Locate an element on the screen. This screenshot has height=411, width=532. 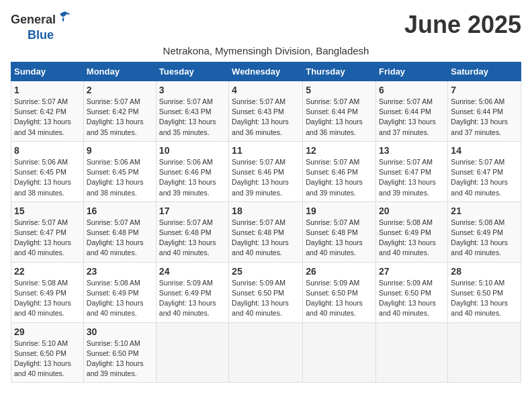
header-row: SundayMondayTuesdayWednesdayThursdayFrid… is located at coordinates (266, 72).